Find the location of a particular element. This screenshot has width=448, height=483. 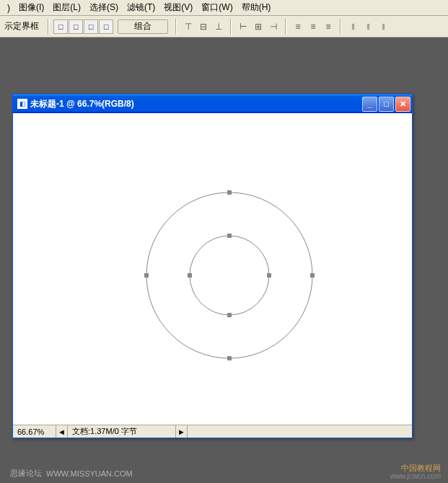

menu-image: 图像(I) is located at coordinates (32, 7).